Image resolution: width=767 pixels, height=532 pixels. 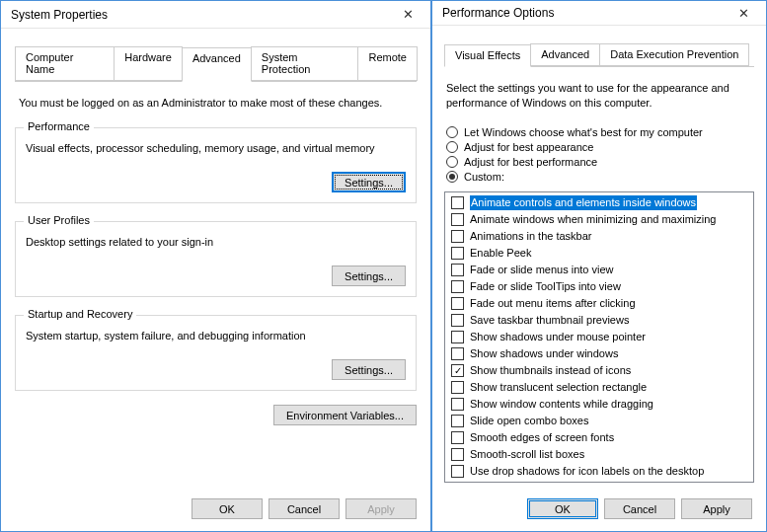 What do you see at coordinates (305, 63) in the screenshot?
I see `tab-system-protection: System Protection` at bounding box center [305, 63].